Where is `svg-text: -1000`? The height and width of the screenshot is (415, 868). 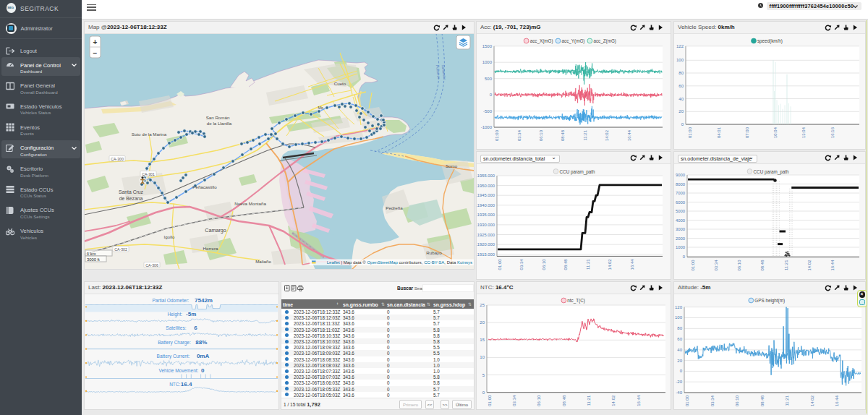 svg-text: -1000 is located at coordinates (487, 127).